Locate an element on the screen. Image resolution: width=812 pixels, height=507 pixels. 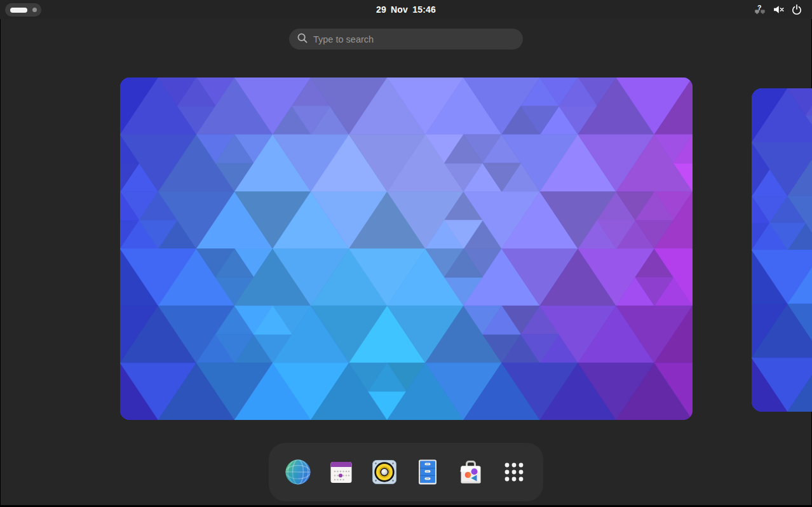
quick-settings-area: ? is located at coordinates (778, 10).